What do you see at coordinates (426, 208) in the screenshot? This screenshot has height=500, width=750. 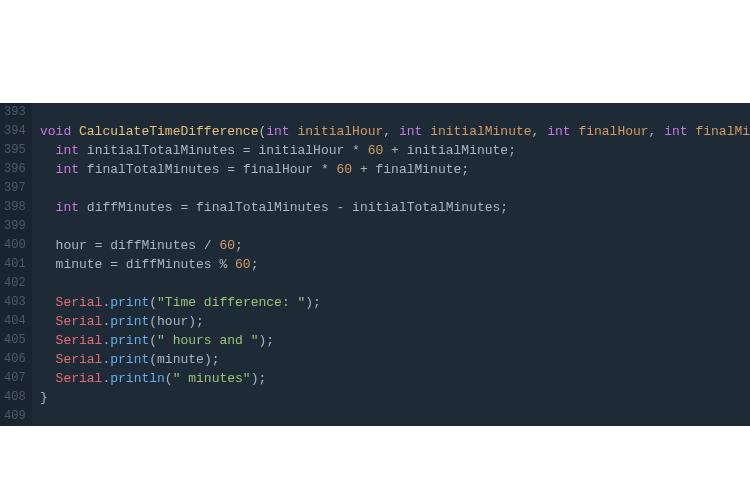 I see `code-token: initialTotalMinutes` at bounding box center [426, 208].